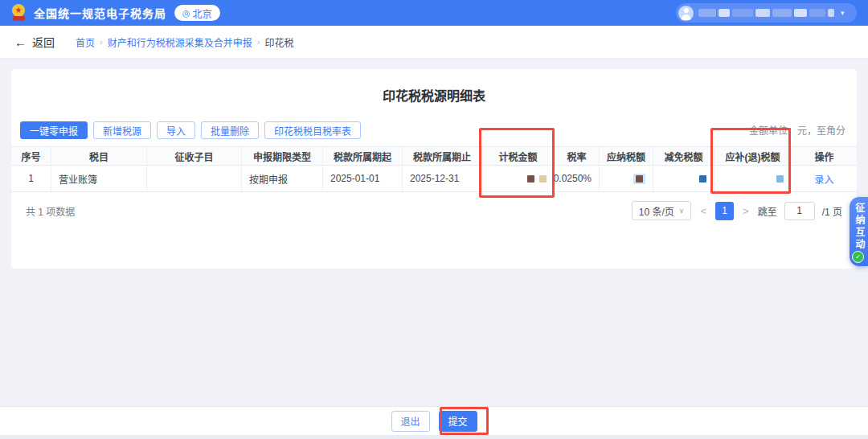  Describe the element at coordinates (434, 42) in the screenshot. I see `breadcrumb-bar: ← 返回 首页 › 财产和行为税税源采集及合并申报 › 印花税` at that location.